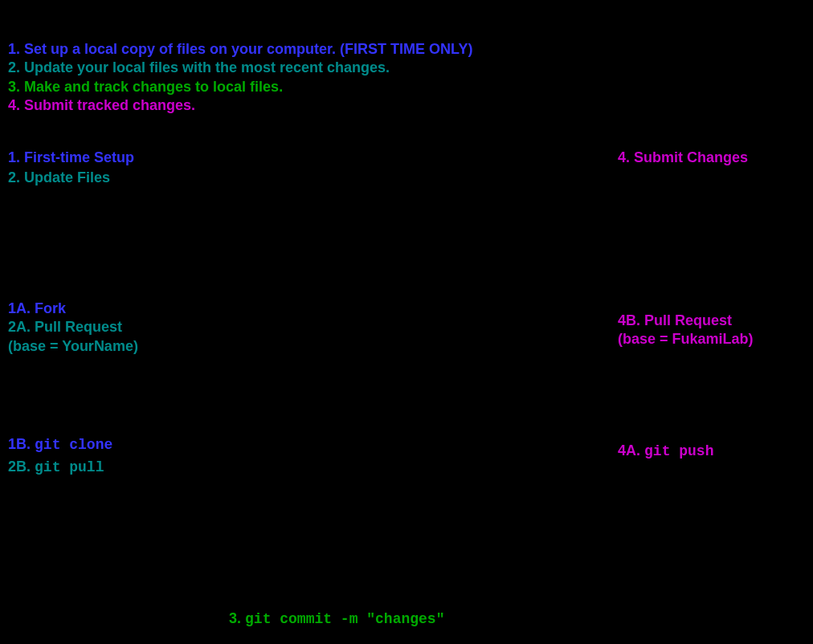 Image resolution: width=813 pixels, height=644 pixels. What do you see at coordinates (240, 87) in the screenshot?
I see `legend-line-3: 3. Make and track changes to local files…` at bounding box center [240, 87].